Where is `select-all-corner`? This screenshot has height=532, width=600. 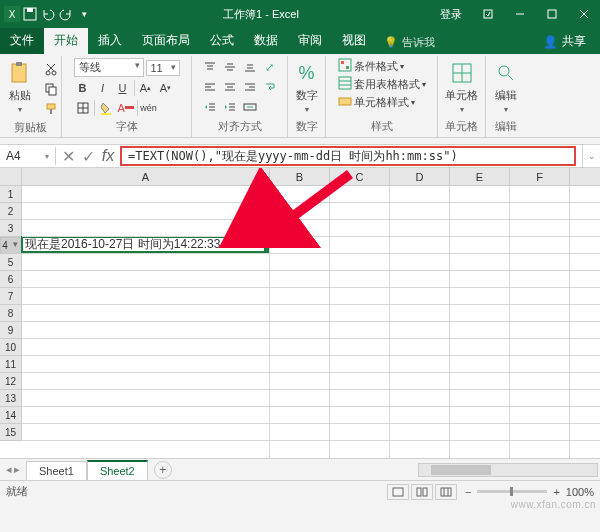
select-all-corner is located at coordinates (11, 177).